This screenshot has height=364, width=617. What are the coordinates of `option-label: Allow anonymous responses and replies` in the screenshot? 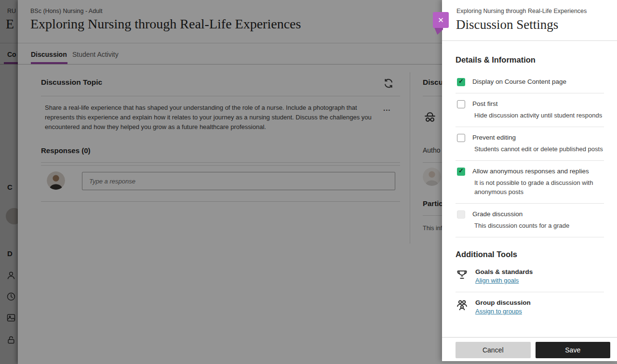 It's located at (538, 171).